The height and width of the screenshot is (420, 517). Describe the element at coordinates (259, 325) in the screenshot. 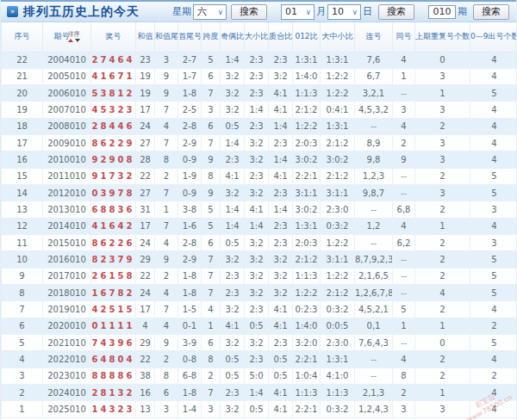

I see `table-row: 6202001001111440-114:10:54:11:4:00:0:50,…` at that location.